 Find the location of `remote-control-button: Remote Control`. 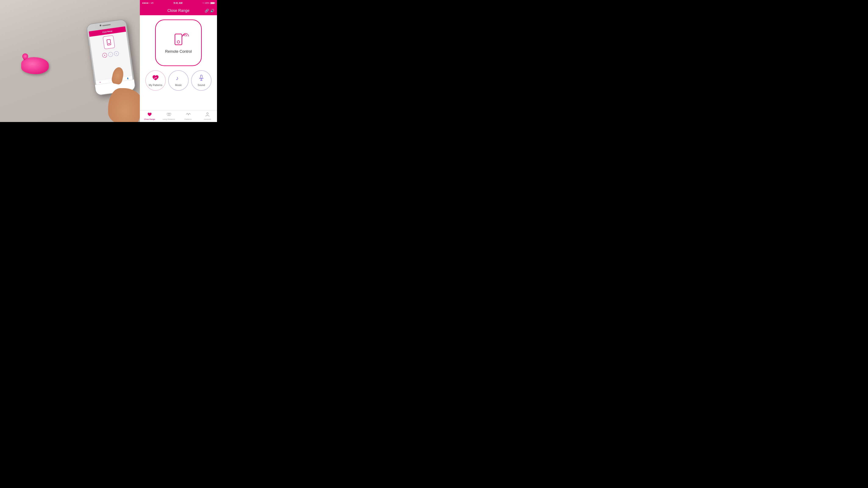

remote-control-button: Remote Control is located at coordinates (179, 43).